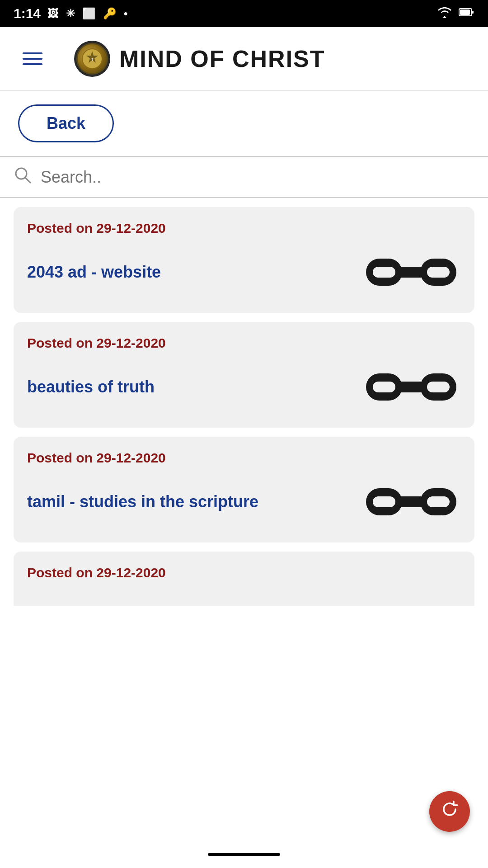 This screenshot has height=868, width=488. Describe the element at coordinates (94, 272) in the screenshot. I see `post-title-1: 2043 ad - website` at that location.